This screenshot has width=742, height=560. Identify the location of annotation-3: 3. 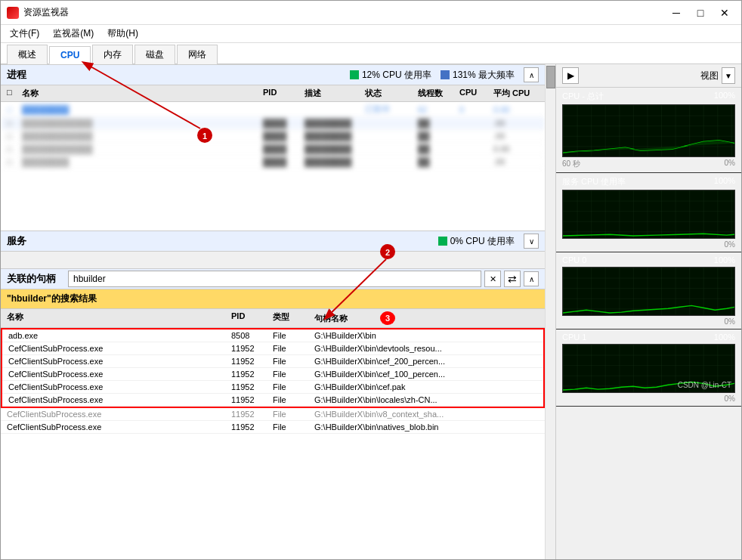
(388, 318).